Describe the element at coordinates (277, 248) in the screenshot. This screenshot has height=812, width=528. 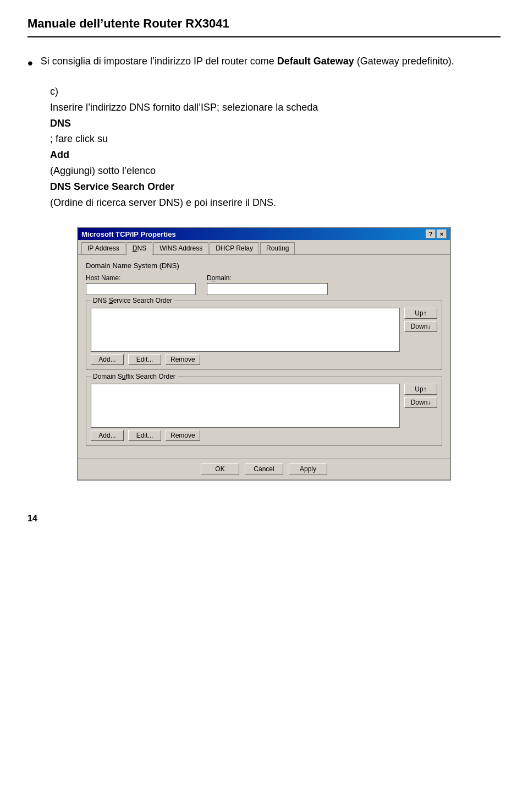
I see `tab-routing-label: Routing` at that location.